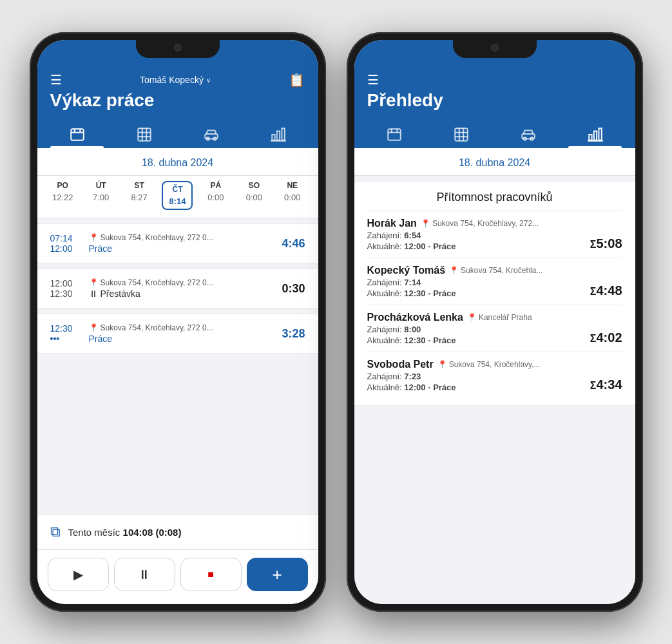 The width and height of the screenshot is (672, 644). I want to click on workers-section: Přítomnost pracovníků Horák Jan 📍 Sukova…, so click(495, 294).